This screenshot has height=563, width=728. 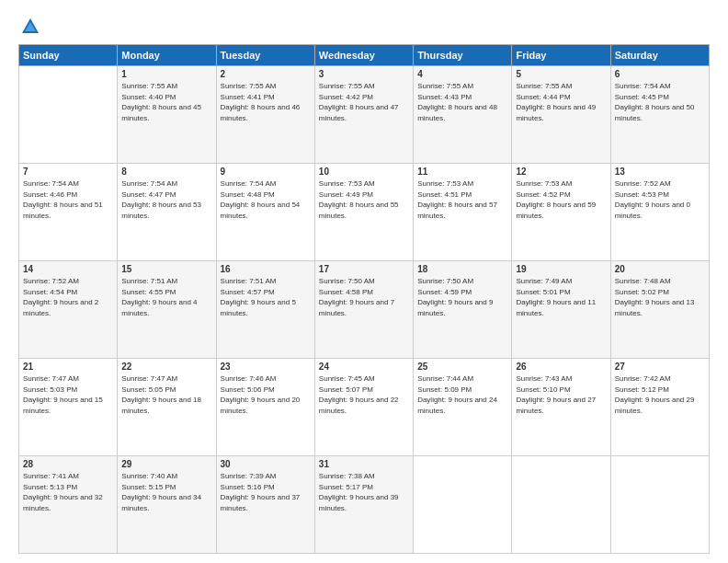 What do you see at coordinates (266, 492) in the screenshot?
I see `day-info: Sunrise: 7:39 AMSunset: 5:16 PMDaylight:…` at bounding box center [266, 492].